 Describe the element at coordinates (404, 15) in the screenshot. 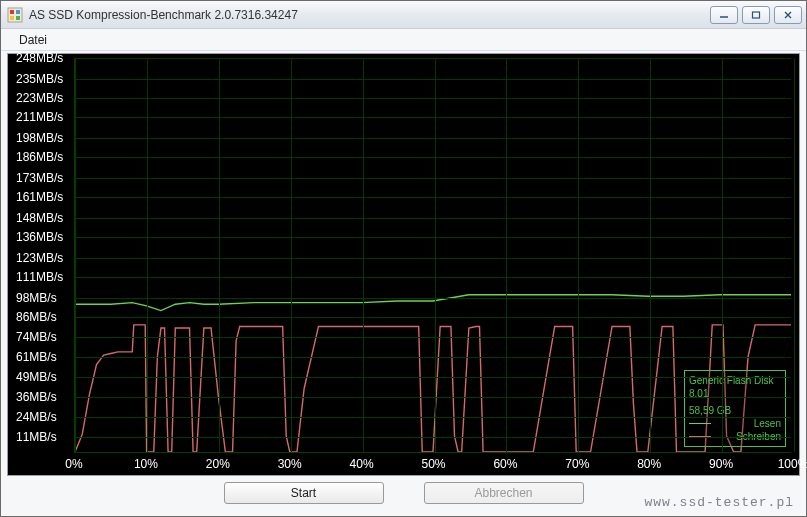

I see `titlebar: AS SSD Kompression-Benchmark 2.0.7316.34…` at that location.